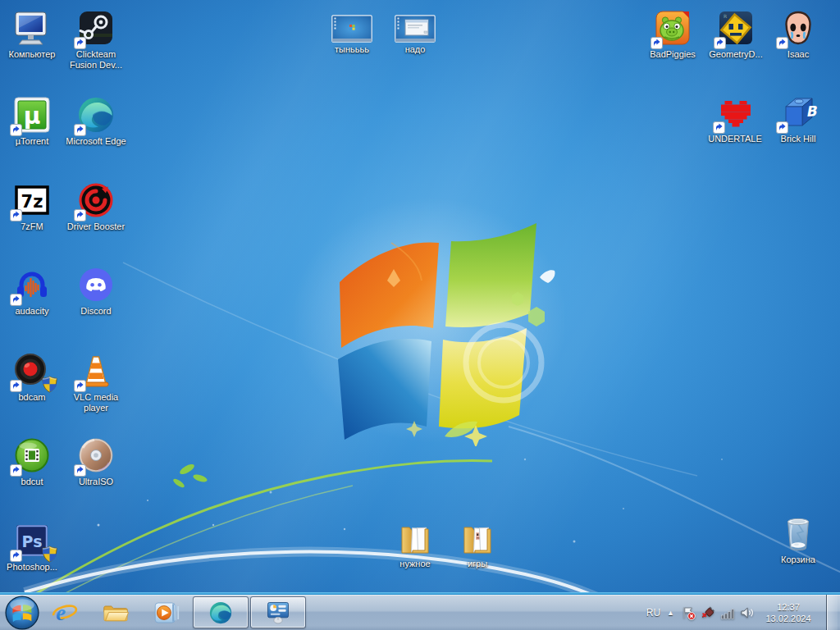  What do you see at coordinates (728, 613) in the screenshot?
I see `tray-network-icon` at bounding box center [728, 613].